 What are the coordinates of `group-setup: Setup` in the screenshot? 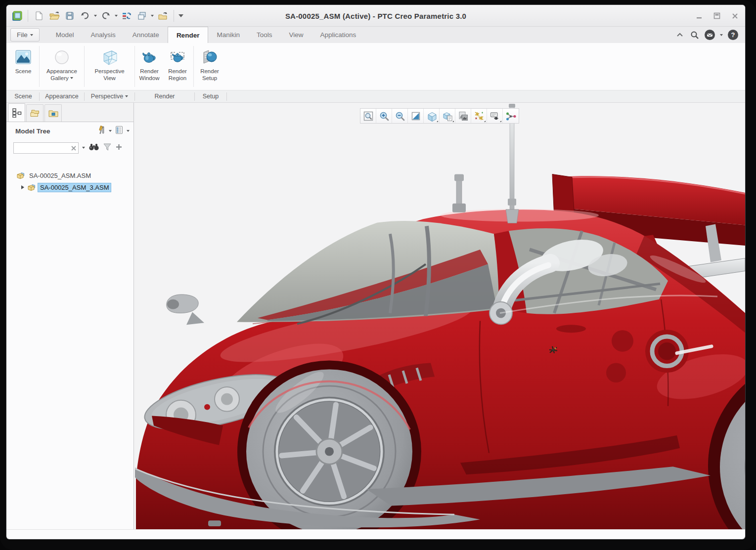 It's located at (211, 96).